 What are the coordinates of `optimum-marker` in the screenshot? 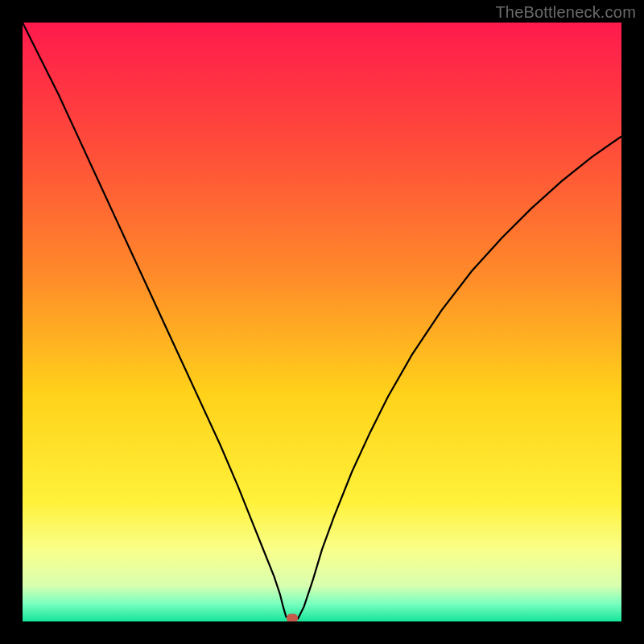 It's located at (292, 618).